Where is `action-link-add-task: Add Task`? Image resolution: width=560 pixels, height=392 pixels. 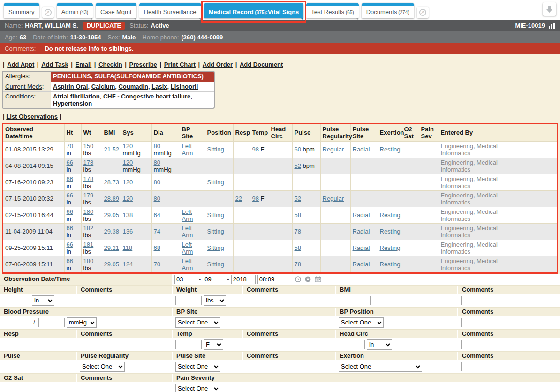
action-link-add-task: Add Task is located at coordinates (55, 65).